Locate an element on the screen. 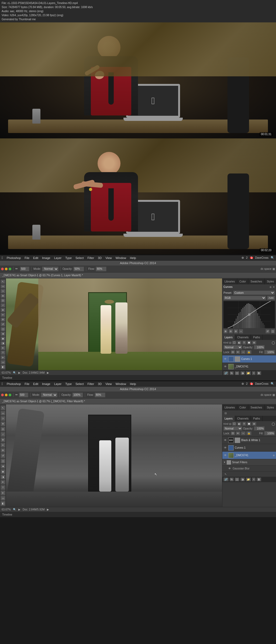 This screenshot has height=644, width=276. ps2-tab-channels: Channels is located at coordinates (243, 418).